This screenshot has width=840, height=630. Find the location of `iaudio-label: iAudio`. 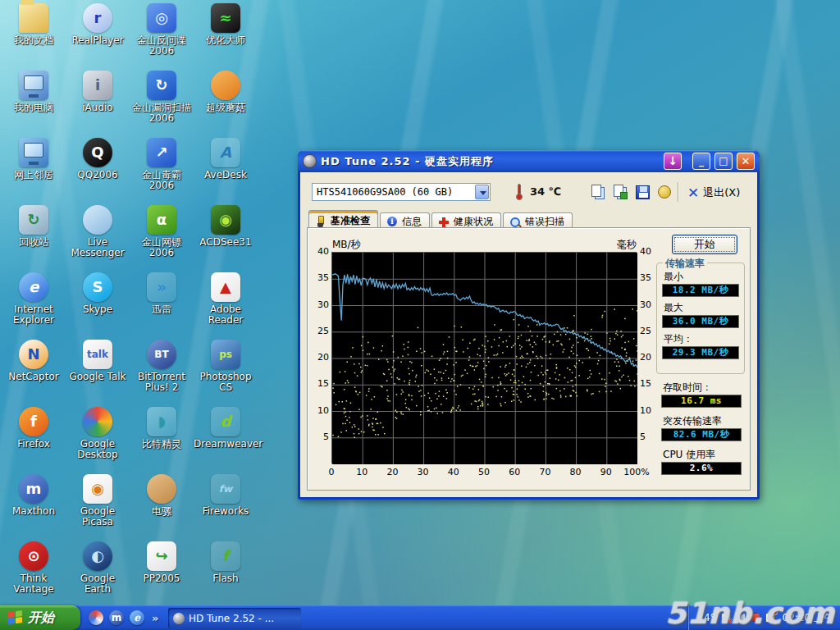

iaudio-label: iAudio is located at coordinates (98, 108).